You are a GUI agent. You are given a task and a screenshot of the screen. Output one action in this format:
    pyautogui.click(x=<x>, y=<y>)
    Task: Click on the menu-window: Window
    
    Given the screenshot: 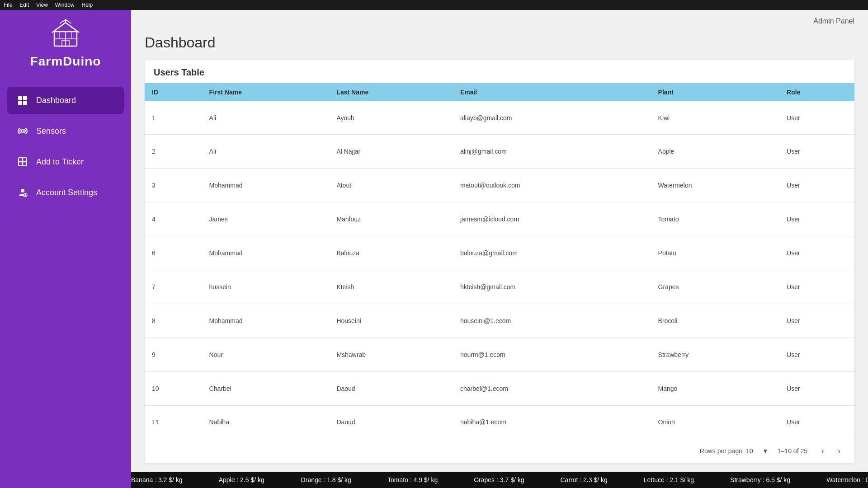 What is the action you would take?
    pyautogui.click(x=65, y=5)
    